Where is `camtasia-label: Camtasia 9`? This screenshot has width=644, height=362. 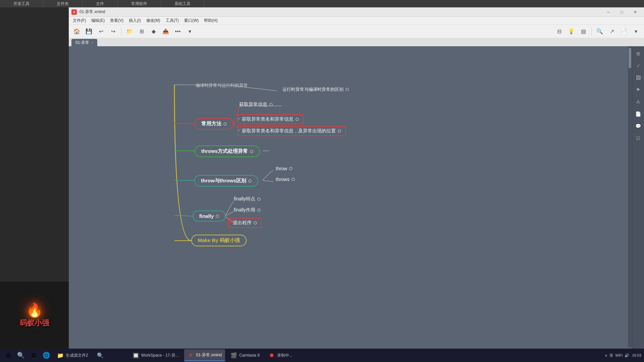
camtasia-label: Camtasia 9 is located at coordinates (250, 355).